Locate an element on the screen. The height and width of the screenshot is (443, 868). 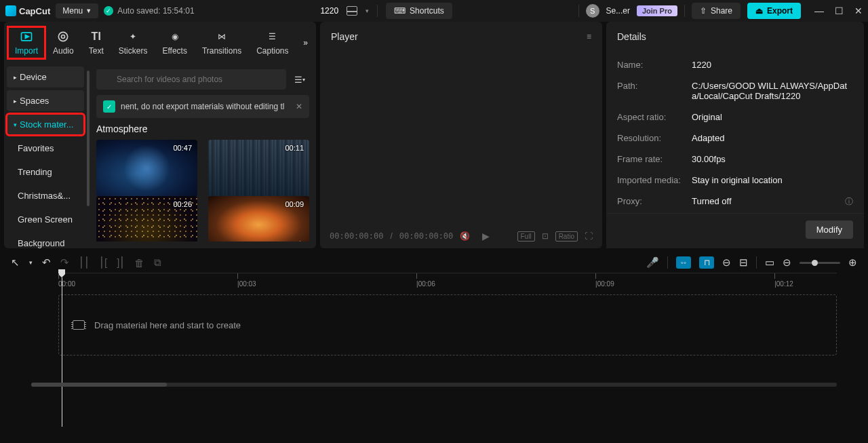
stock-thumb: 00:47 is located at coordinates (146, 168).